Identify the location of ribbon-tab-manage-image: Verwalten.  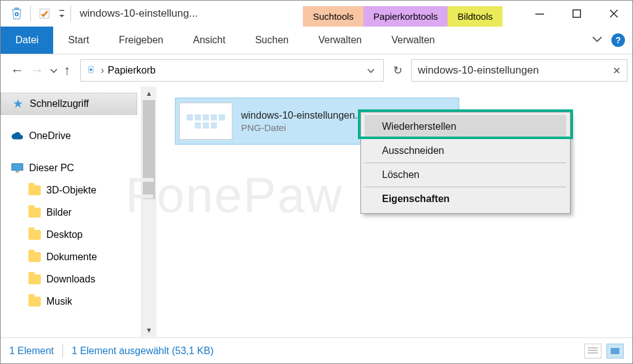
(413, 40).